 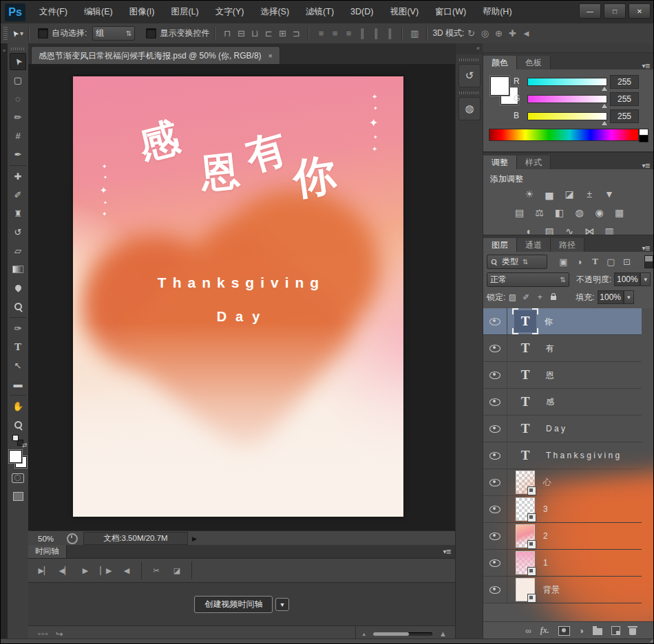 I want to click on first-frame-button: ▶▏, so click(x=44, y=571).